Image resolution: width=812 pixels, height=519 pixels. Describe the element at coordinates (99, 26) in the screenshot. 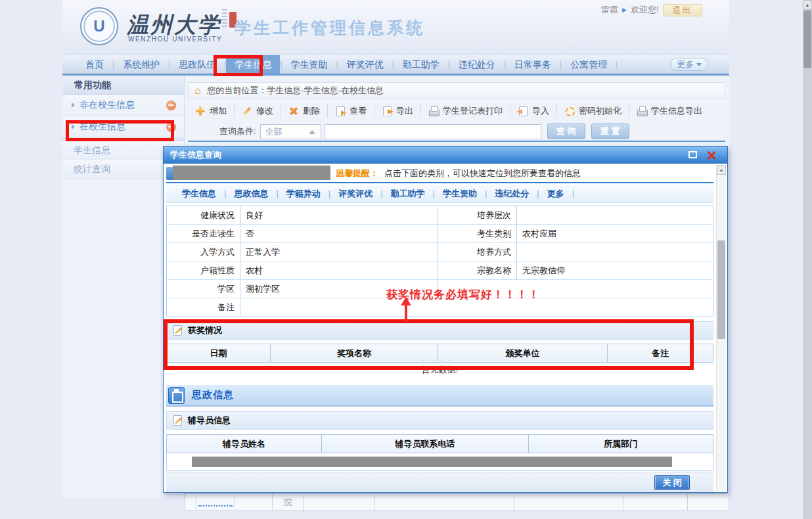

I see `university-seal-logo: U` at that location.